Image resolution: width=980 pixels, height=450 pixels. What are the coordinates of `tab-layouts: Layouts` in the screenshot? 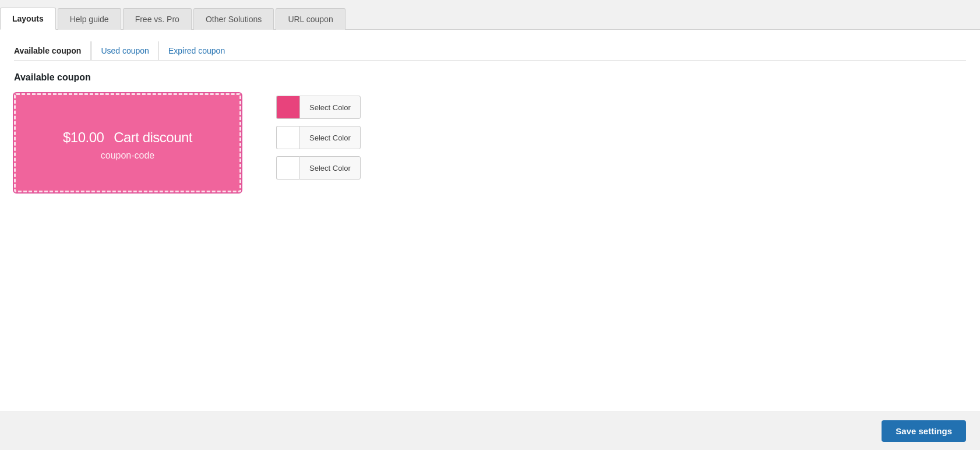 It's located at (28, 19).